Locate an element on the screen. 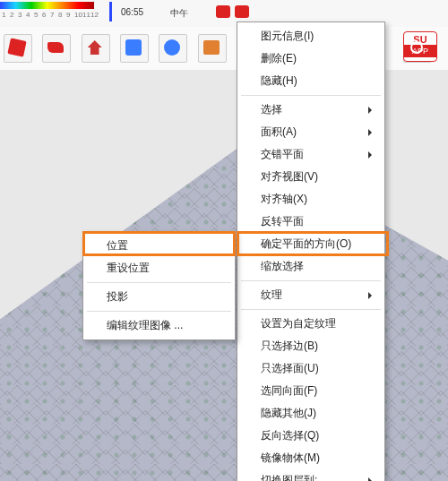 The width and height of the screenshot is (448, 481). timeline-marker: 2 is located at coordinates (12, 14).